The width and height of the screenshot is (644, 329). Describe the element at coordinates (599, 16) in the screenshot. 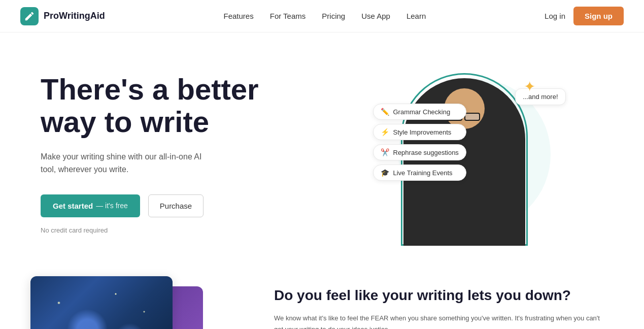

I see `signup-button: Sign up` at that location.